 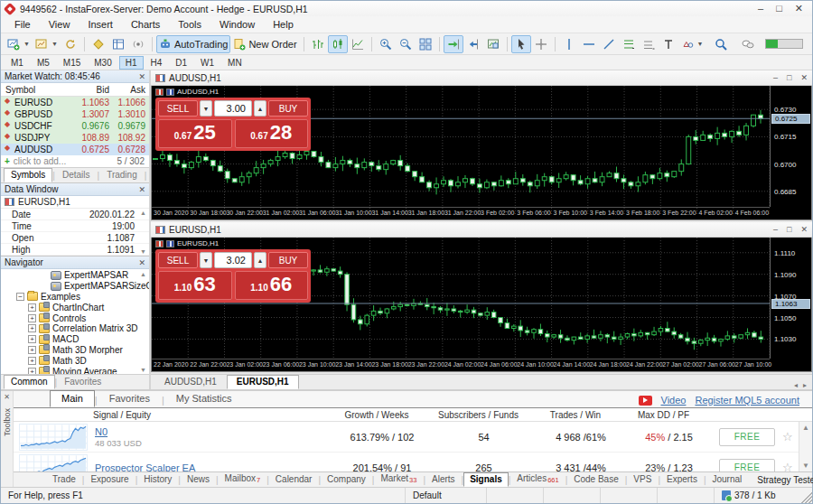 What do you see at coordinates (17, 63) in the screenshot?
I see `timeframe-m1: M1` at bounding box center [17, 63].